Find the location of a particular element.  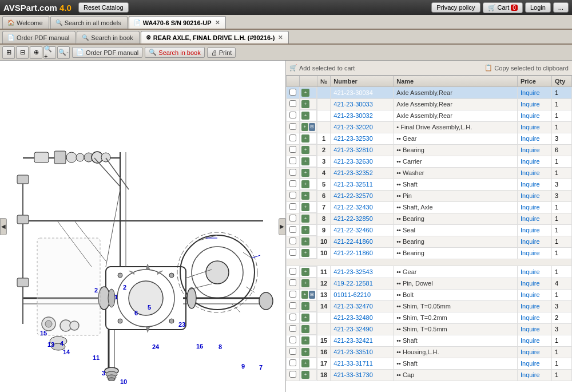

table-row: + 10 421-22-41860 •• Bearing Inquire 1 is located at coordinates (429, 241).